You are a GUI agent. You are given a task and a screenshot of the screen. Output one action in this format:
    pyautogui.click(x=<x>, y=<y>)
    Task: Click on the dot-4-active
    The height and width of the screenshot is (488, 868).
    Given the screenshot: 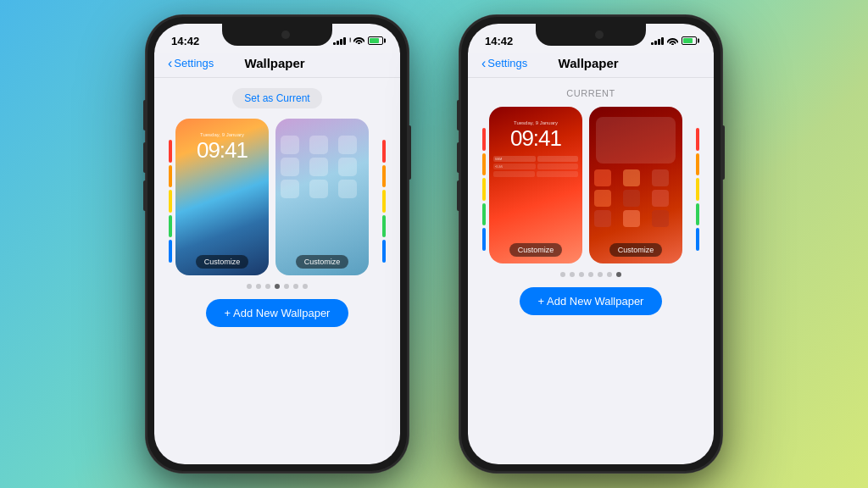 What is the action you would take?
    pyautogui.click(x=277, y=286)
    